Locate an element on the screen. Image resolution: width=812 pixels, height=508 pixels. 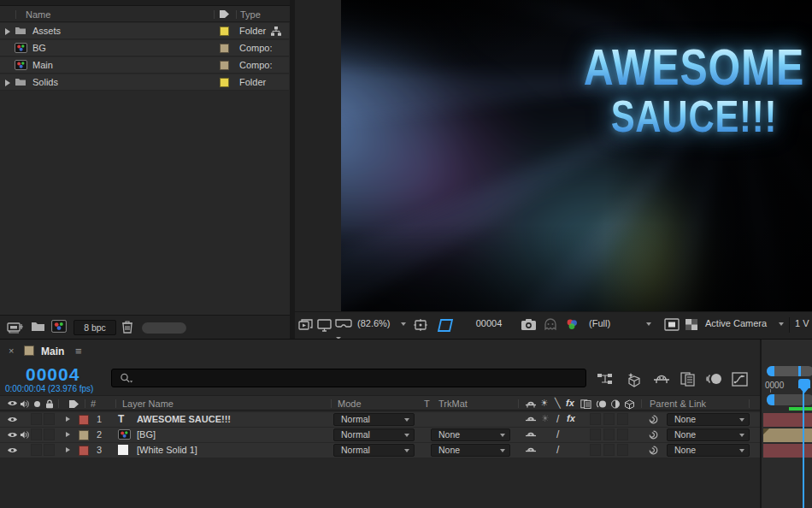
layer-name: [BG] is located at coordinates (146, 434).